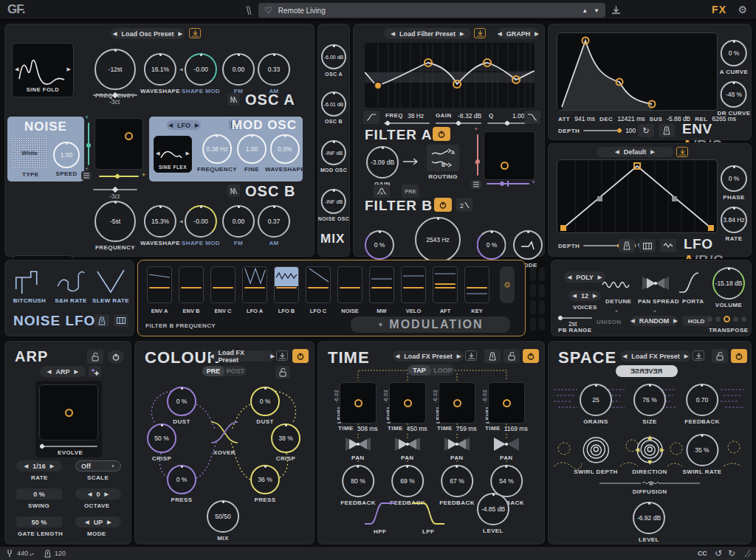  Describe the element at coordinates (39, 522) in the screenshot. I see `arp-gate-field: 50 %` at that location.